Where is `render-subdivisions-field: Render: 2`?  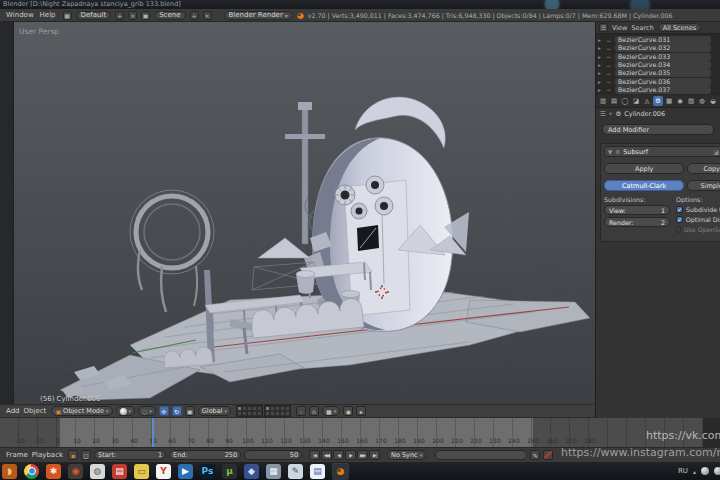 render-subdivisions-field: Render: 2 is located at coordinates (637, 222).